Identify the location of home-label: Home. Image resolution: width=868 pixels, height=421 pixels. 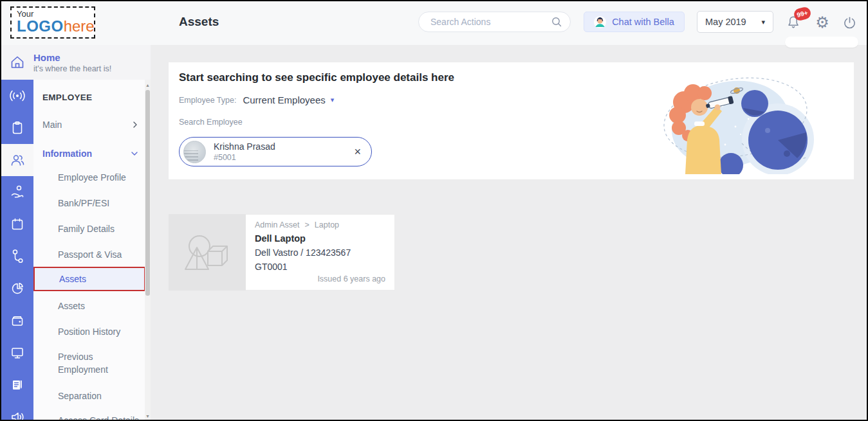
(72, 58).